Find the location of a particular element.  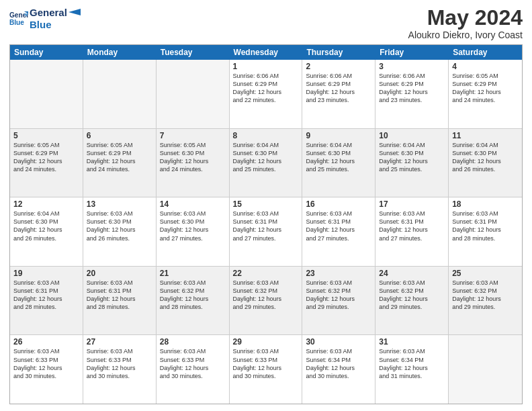

calendar-cell: 23Sunrise: 6:03 AMSunset: 6:32 PMDayligh… is located at coordinates (339, 301).